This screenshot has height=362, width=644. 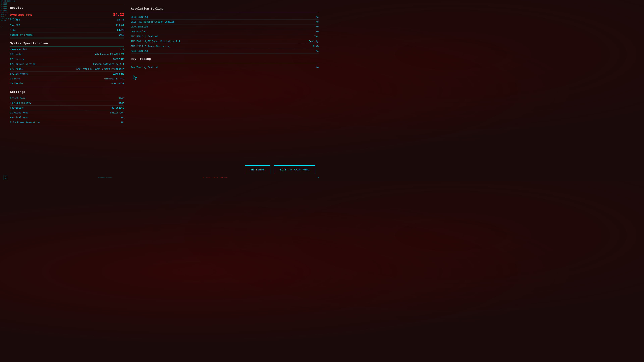 I want to click on bottom-bar: V85 BENCHMARK RESULTS —▶— TRK_TLCAS_B0B0…, so click(x=161, y=178).